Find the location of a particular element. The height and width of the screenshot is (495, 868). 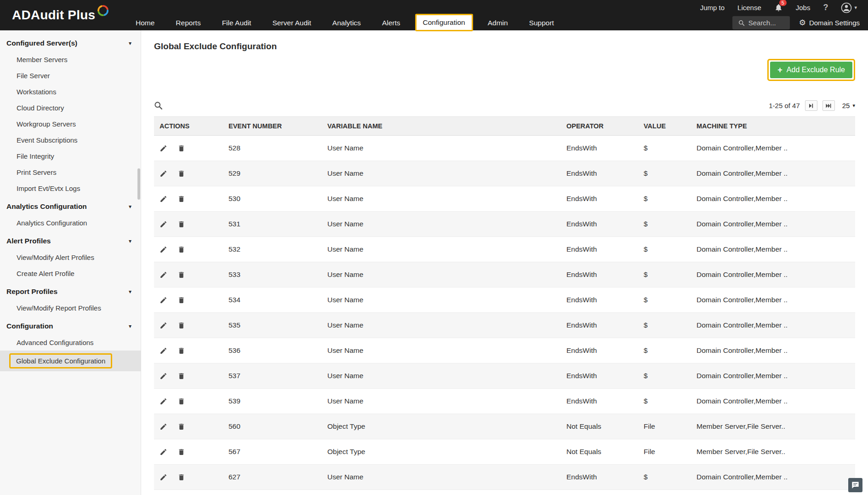

page-size-select: 25 ▾ is located at coordinates (849, 106).